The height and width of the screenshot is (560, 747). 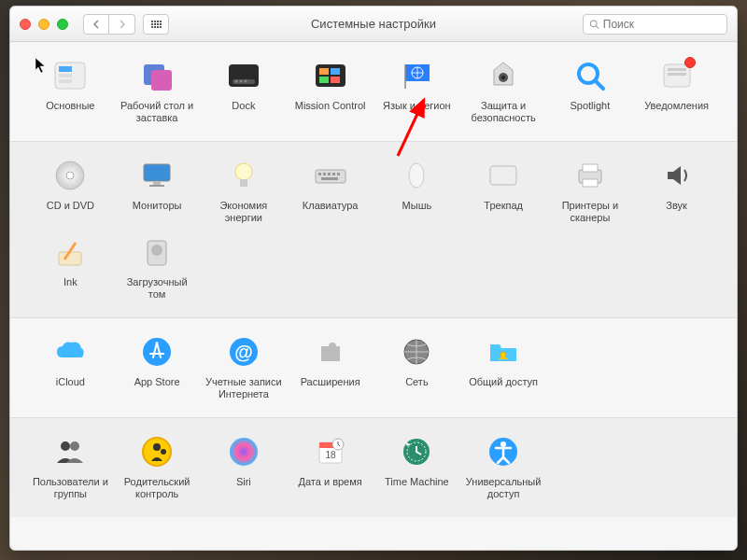 What do you see at coordinates (157, 175) in the screenshot?
I see `display-icon` at bounding box center [157, 175].